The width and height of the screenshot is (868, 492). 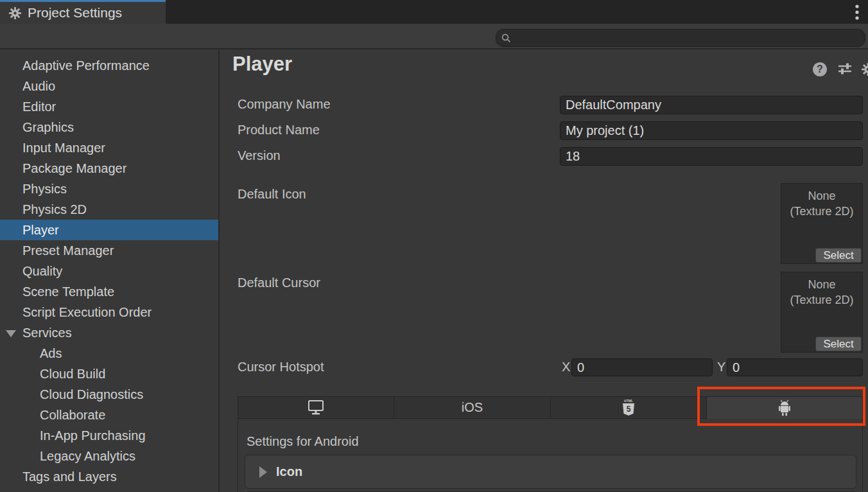 What do you see at coordinates (785, 408) in the screenshot?
I see `tab-platform-android` at bounding box center [785, 408].